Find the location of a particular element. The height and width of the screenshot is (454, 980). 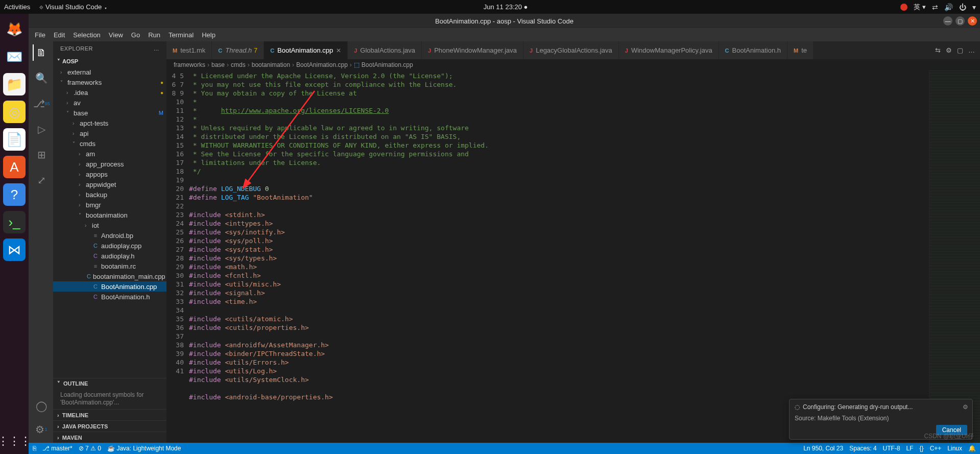

folder-apct-tests: ›apct-tests is located at coordinates (110, 123).